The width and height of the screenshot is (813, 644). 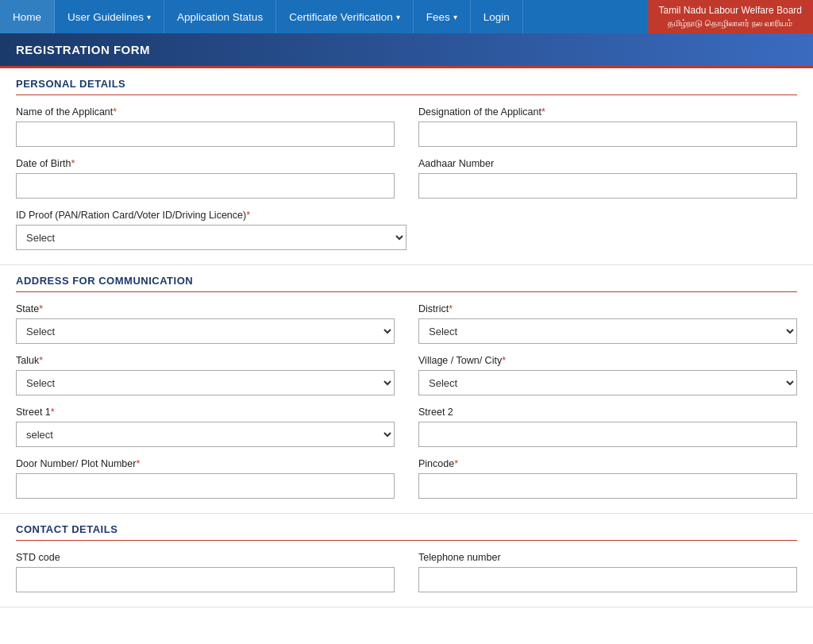 I want to click on personal-details-title: PERSONAL DETAILS, so click(x=406, y=87).